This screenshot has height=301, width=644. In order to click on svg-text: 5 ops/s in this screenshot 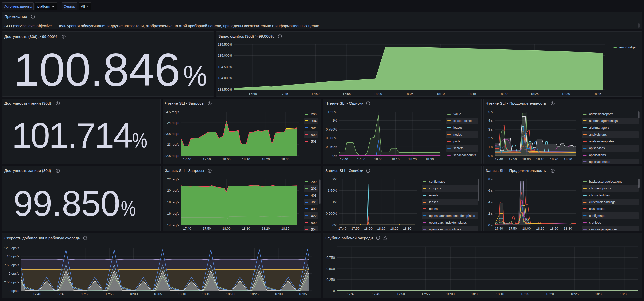, I will do `click(14, 274)`.